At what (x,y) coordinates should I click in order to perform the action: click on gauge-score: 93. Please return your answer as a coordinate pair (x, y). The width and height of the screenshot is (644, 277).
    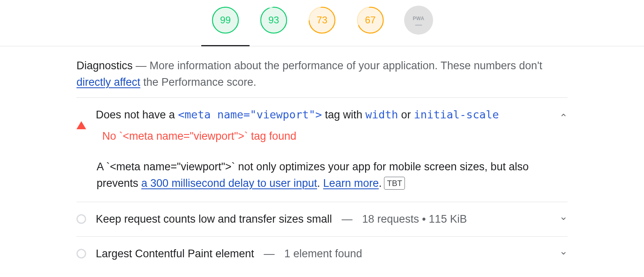
    Looking at the image, I should click on (274, 20).